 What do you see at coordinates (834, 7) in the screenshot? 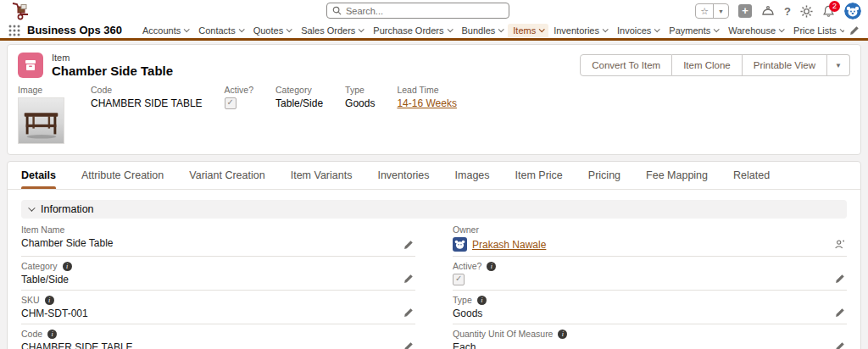
I see `notification-count-badge: 2` at bounding box center [834, 7].